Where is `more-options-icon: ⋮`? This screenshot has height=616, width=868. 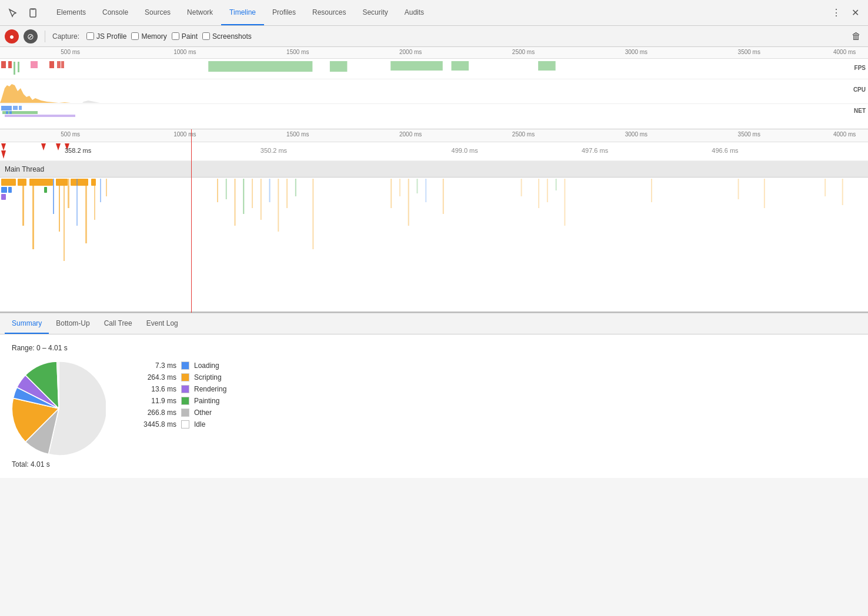 more-options-icon: ⋮ is located at coordinates (836, 13).